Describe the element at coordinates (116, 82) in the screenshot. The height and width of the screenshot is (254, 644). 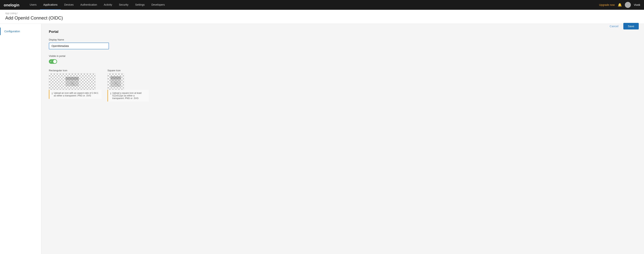
I see `square-icon-upload` at that location.